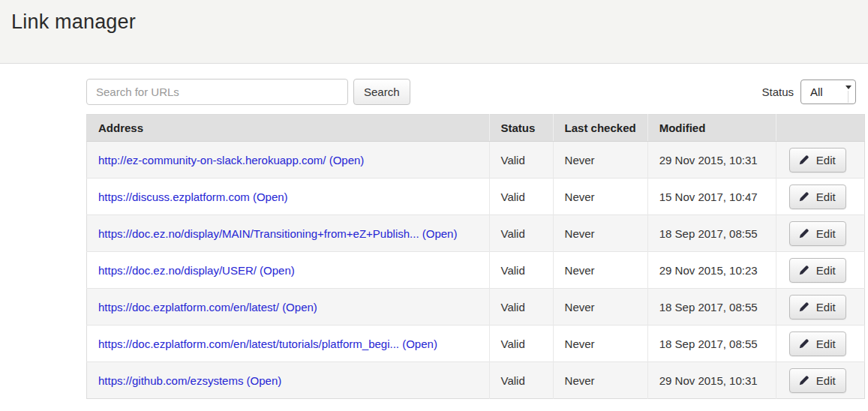 This screenshot has width=868, height=411. What do you see at coordinates (212, 160) in the screenshot?
I see `url-link: http://ez-community-on-slack.herokuapp.c…` at bounding box center [212, 160].